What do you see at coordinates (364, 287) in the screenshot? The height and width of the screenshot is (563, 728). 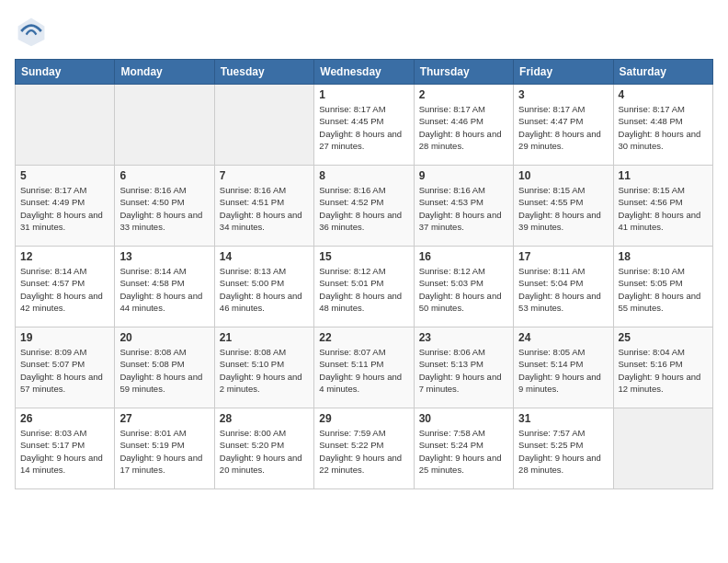 I see `calendar-cell: 15Sunrise: 8:12 AM Sunset: 5:01 PM Dayli…` at bounding box center [364, 287].